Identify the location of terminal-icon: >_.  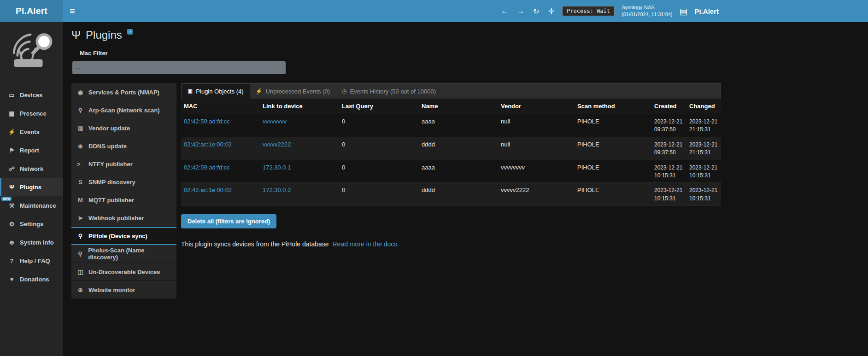
(80, 164).